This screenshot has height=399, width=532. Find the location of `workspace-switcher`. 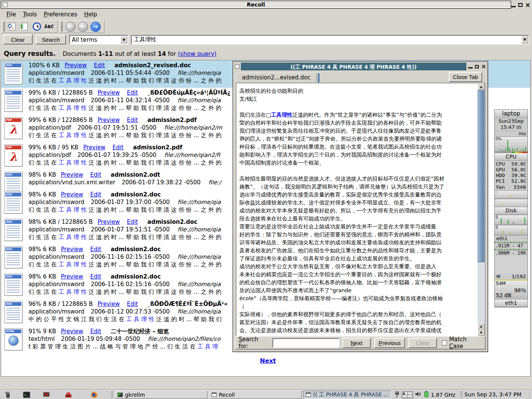

workspace-switcher is located at coordinates (407, 395).